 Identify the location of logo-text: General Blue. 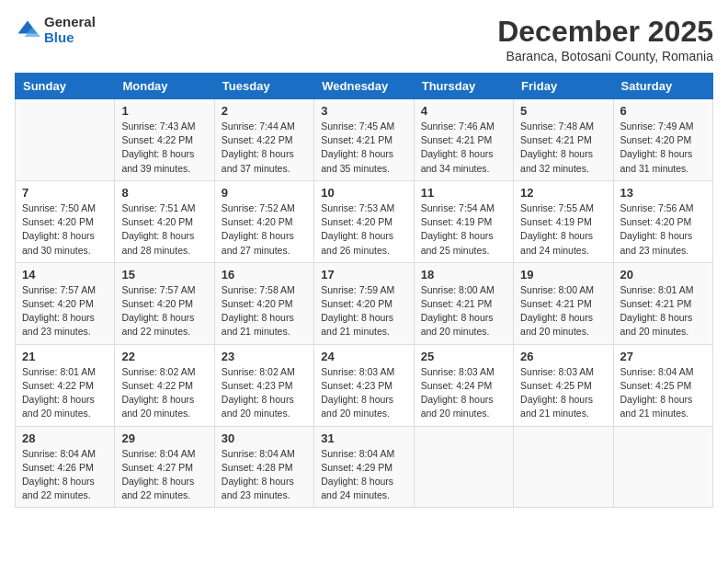
(70, 29).